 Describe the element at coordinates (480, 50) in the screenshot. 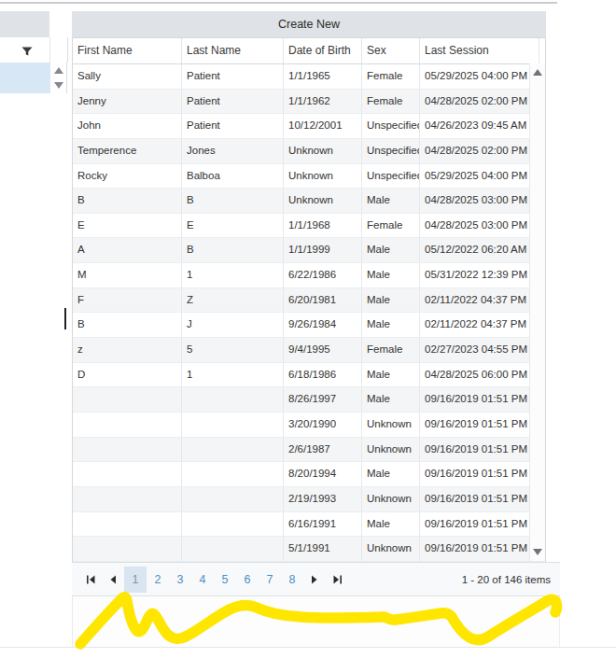

I see `column-header-last-session: Last Session` at that location.